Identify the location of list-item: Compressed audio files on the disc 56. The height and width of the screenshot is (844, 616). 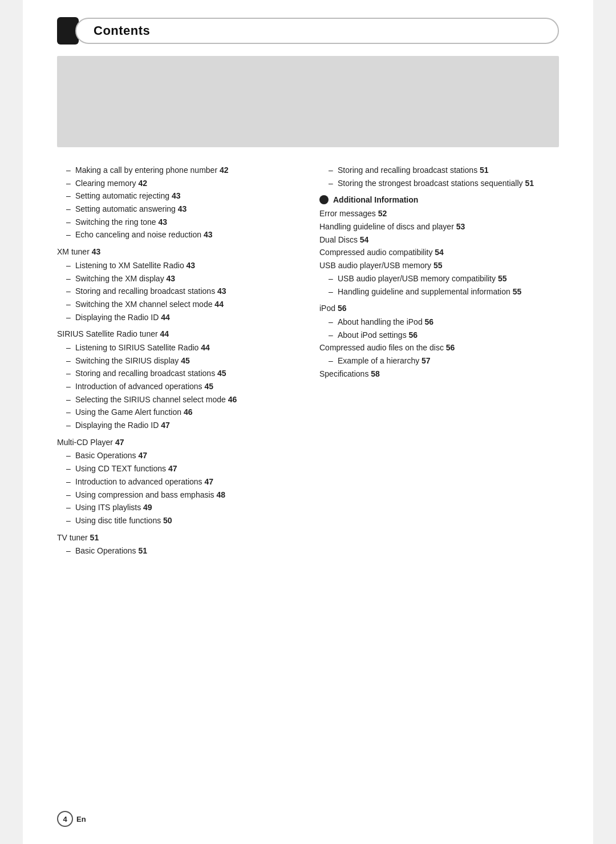
(439, 348).